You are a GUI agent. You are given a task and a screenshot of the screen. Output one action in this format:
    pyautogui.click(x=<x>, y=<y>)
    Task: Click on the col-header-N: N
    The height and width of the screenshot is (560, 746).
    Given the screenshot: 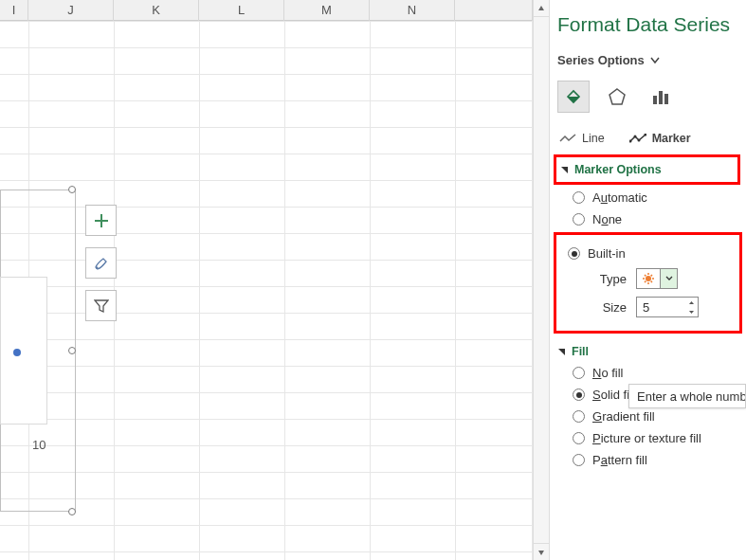 What is the action you would take?
    pyautogui.click(x=412, y=10)
    